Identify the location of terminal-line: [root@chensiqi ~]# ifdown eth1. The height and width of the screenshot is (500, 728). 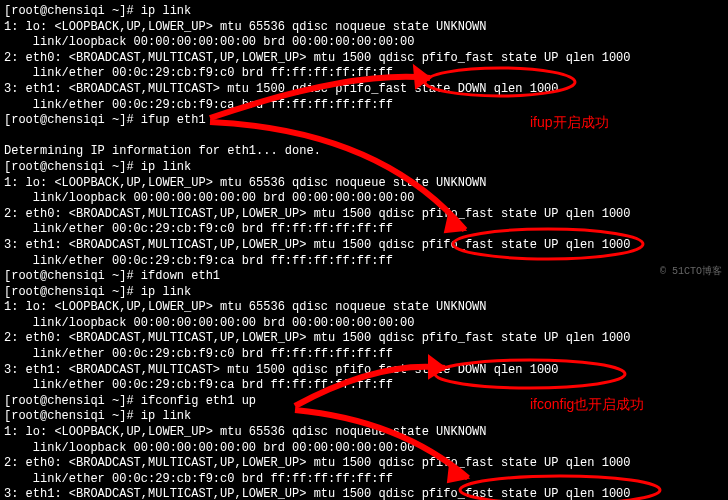
(364, 277).